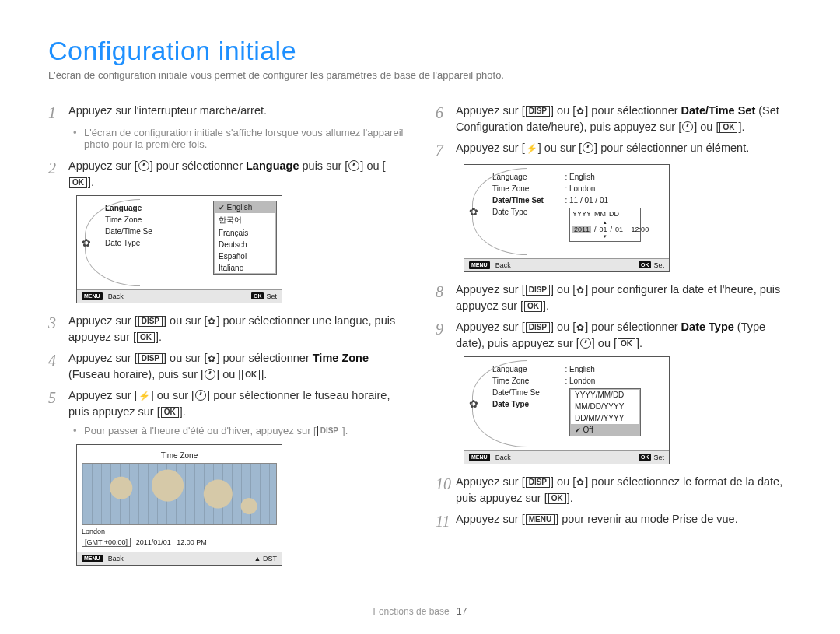  I want to click on step-number: 2, so click(58, 174).